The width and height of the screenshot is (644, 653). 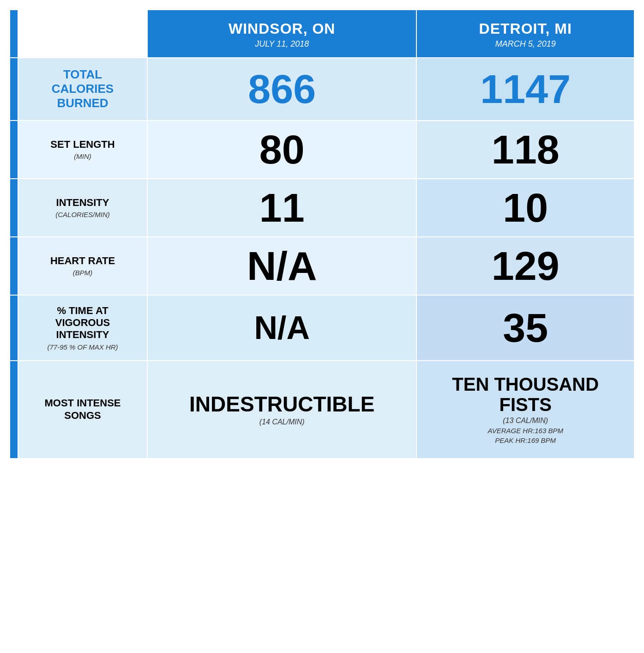 What do you see at coordinates (525, 208) in the screenshot?
I see `intensity-value-2: 10` at bounding box center [525, 208].